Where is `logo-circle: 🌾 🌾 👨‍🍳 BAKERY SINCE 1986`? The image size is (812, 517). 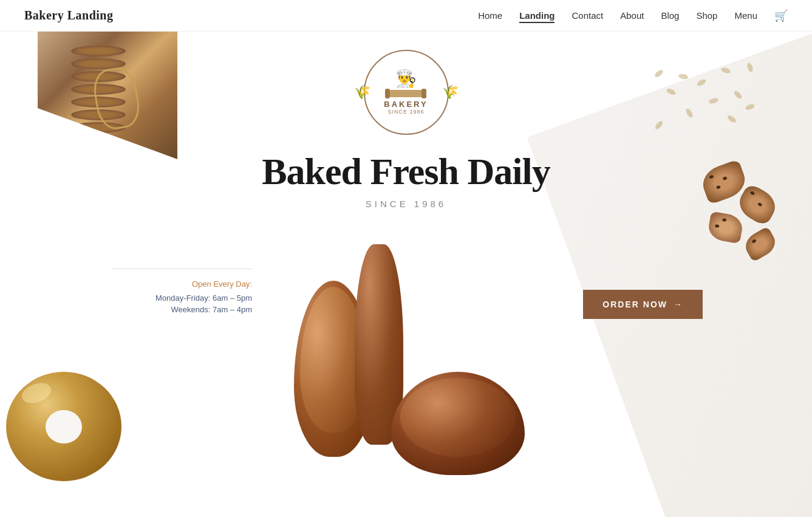 logo-circle: 🌾 🌾 👨‍🍳 BAKERY SINCE 1986 is located at coordinates (406, 92).